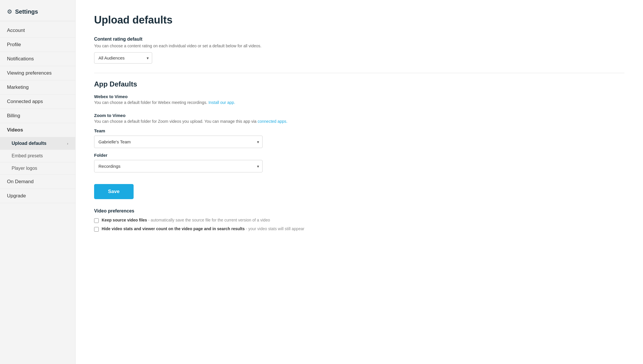  Describe the element at coordinates (38, 168) in the screenshot. I see `sidebar-subitem-player-logos: Player logos` at that location.